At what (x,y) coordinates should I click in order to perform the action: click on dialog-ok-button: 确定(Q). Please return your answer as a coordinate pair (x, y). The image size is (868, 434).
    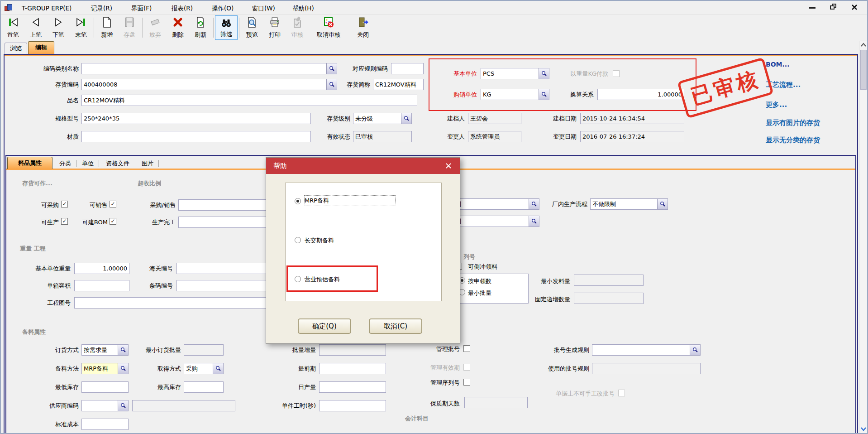
    Looking at the image, I should click on (324, 326).